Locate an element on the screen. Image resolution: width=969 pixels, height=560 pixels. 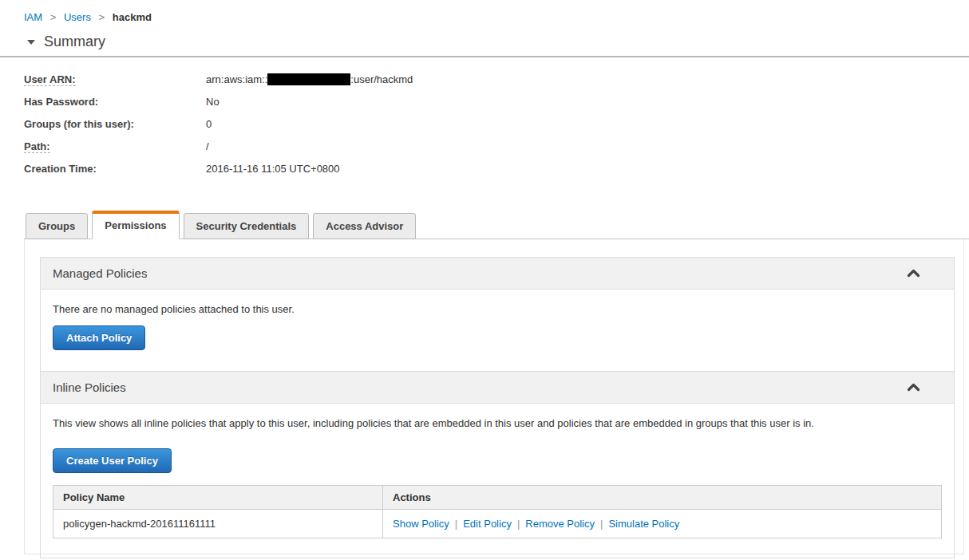
tab-bar: Groups Permissions Security Credentials … is located at coordinates (484, 225).